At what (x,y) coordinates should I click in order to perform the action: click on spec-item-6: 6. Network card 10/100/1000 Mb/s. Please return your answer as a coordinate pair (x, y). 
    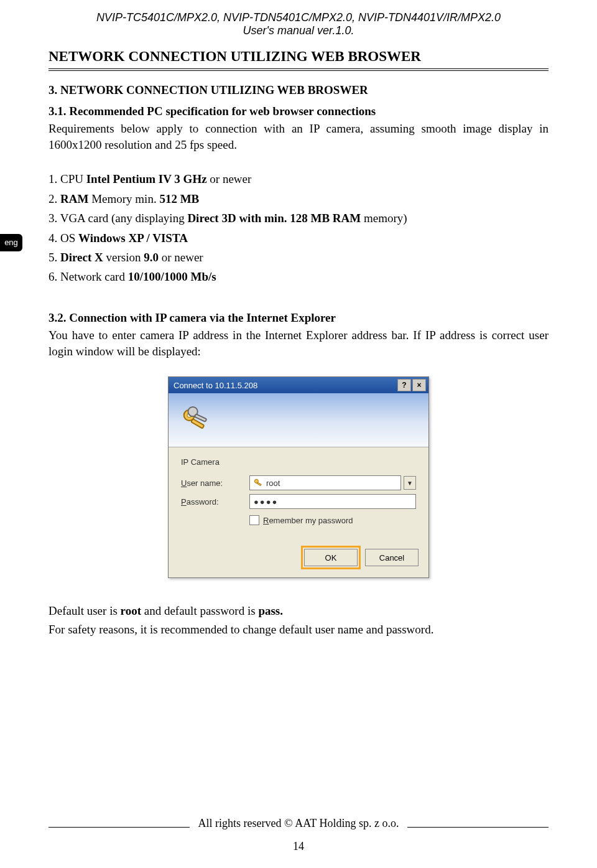
    Looking at the image, I should click on (298, 276).